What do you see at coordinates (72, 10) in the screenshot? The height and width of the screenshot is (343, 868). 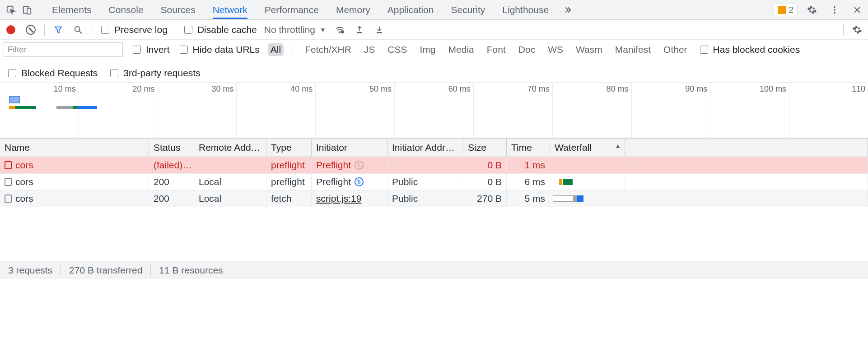 I see `tab-elements: Elements` at bounding box center [72, 10].